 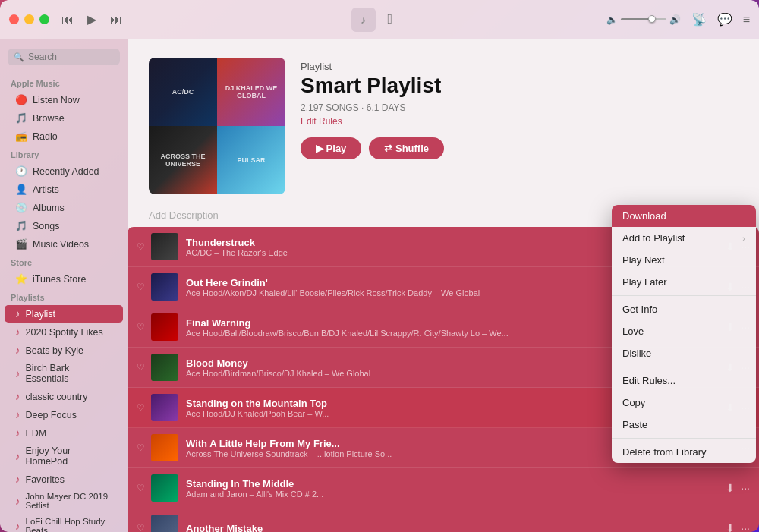 What do you see at coordinates (363, 20) in the screenshot?
I see `music-note-icon: ♪` at bounding box center [363, 20].